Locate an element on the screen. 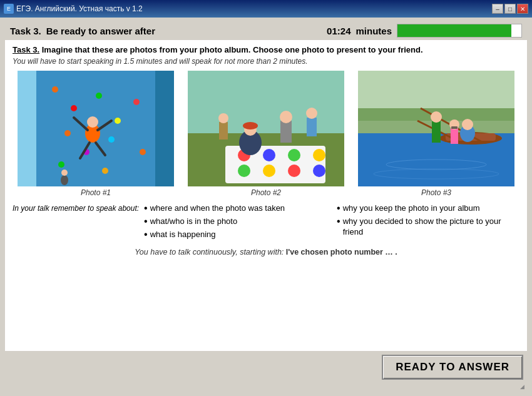  point-text-1: where and when the photo was taken is located at coordinates (218, 209).